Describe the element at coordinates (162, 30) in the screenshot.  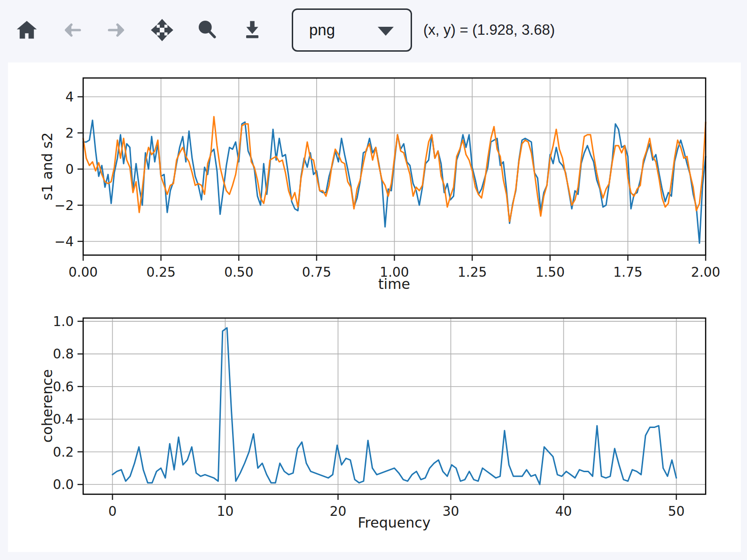
I see `move-arrows-icon` at that location.